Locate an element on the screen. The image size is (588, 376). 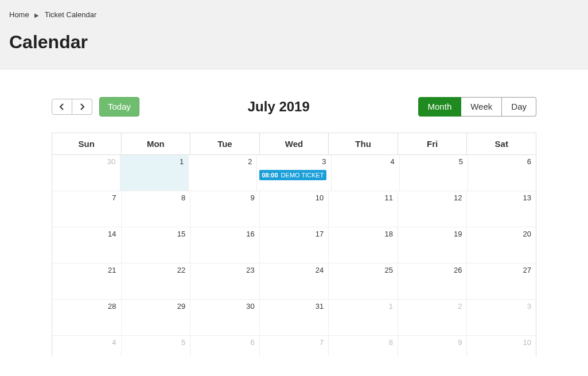
day-number: 12 is located at coordinates (458, 197).